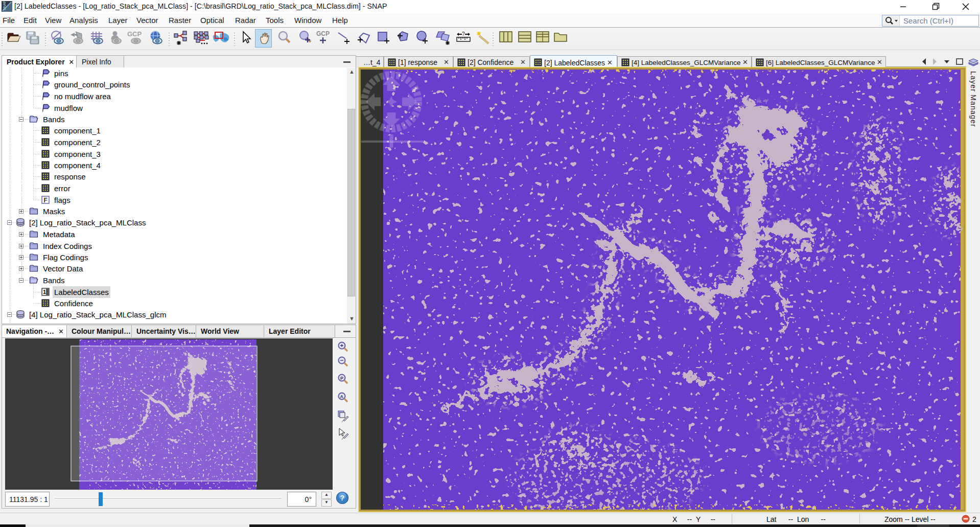  I want to click on svg-text: A, so click(342, 397).